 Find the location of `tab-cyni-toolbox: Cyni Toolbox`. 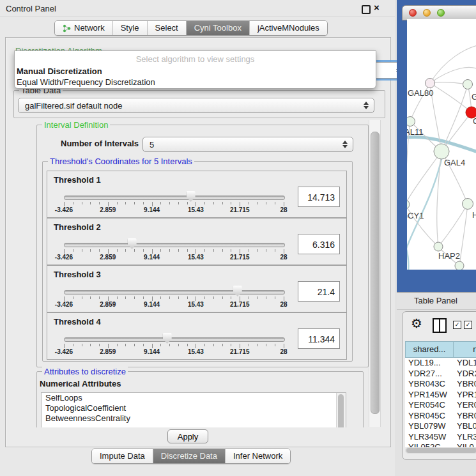

tab-cyni-toolbox: Cyni Toolbox is located at coordinates (219, 28).